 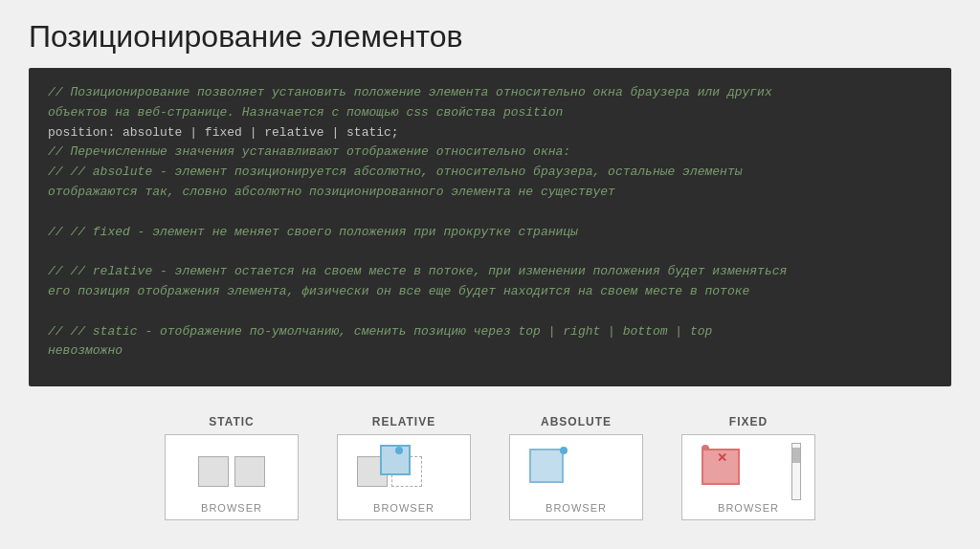 I want to click on code-line-13: // // static - отображение по-умолчанию,…, so click(x=490, y=333).